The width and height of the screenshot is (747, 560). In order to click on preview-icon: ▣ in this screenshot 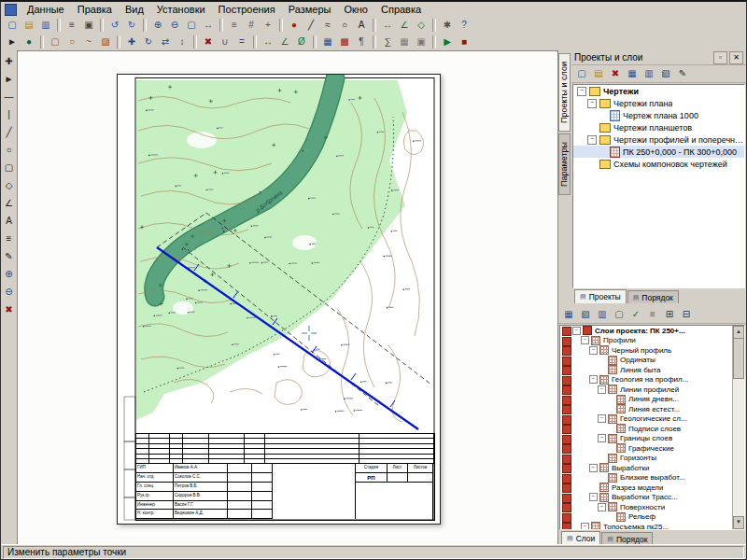, I will do `click(89, 25)`.